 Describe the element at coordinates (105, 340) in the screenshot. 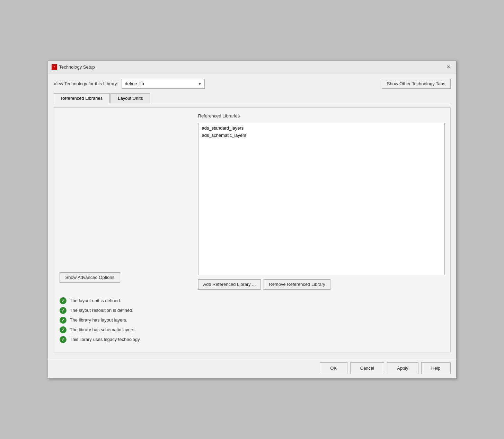

I see `status-text-4: This library uses legacy technology.` at that location.